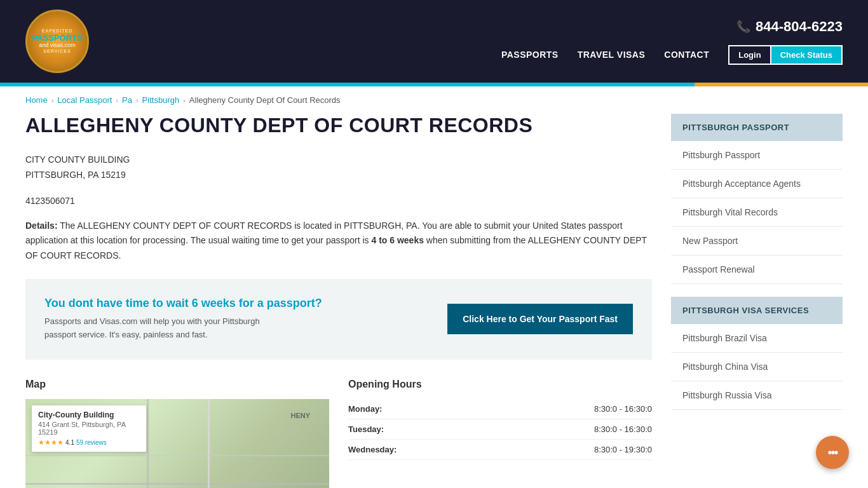  What do you see at coordinates (500, 433) in the screenshot?
I see `hours-section: Opening Hours Monday:8:30:0 - 16:30:0Tue…` at bounding box center [500, 433].